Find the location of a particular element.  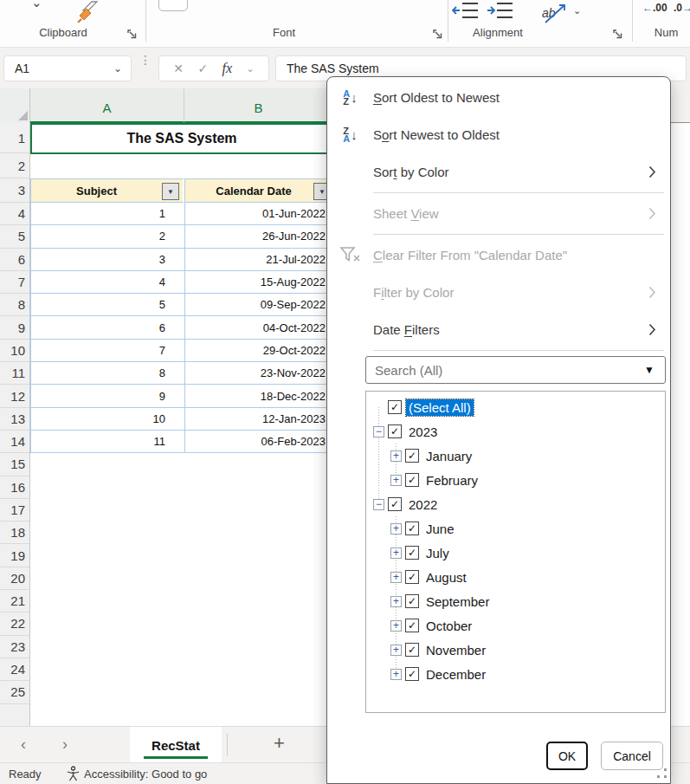

subject-cell: 9 is located at coordinates (107, 396).